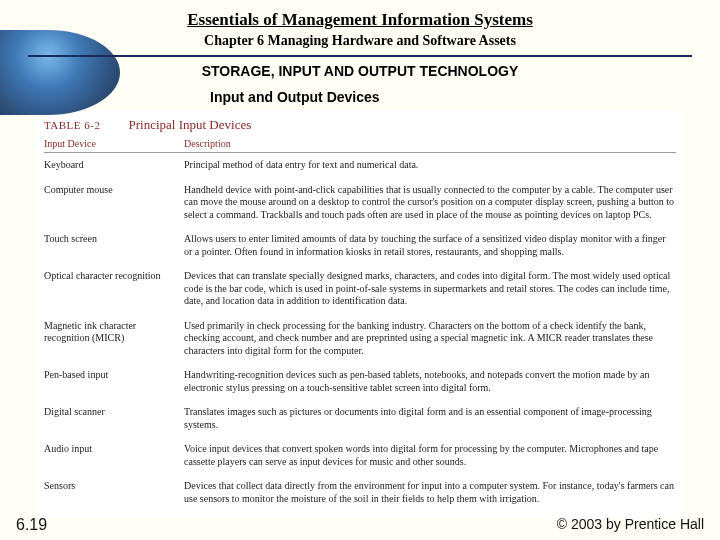 The height and width of the screenshot is (540, 720). Describe the element at coordinates (360, 492) in the screenshot. I see `table-row: SensorsDevices that collect data directl…` at that location.